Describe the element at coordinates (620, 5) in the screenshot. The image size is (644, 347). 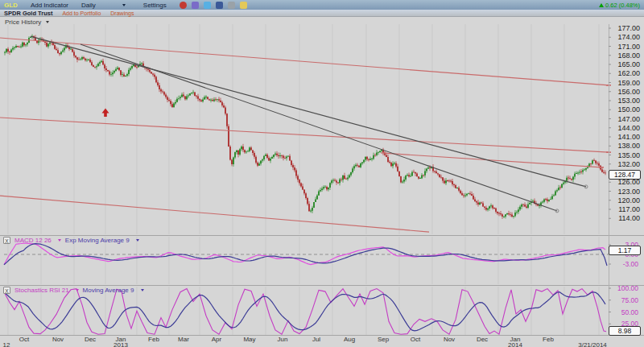
I see `daily-change-indicator: 0.62 (0.48%)` at that location.